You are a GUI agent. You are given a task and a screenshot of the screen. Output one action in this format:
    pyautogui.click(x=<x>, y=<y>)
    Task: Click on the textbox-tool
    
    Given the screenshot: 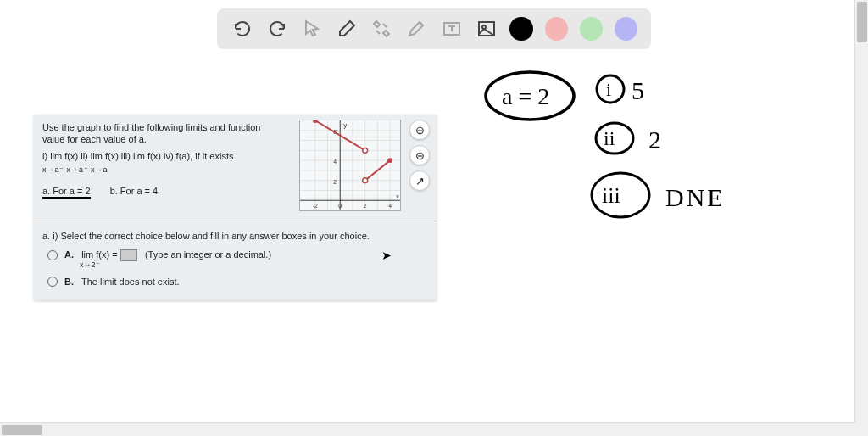 What is the action you would take?
    pyautogui.click(x=451, y=29)
    